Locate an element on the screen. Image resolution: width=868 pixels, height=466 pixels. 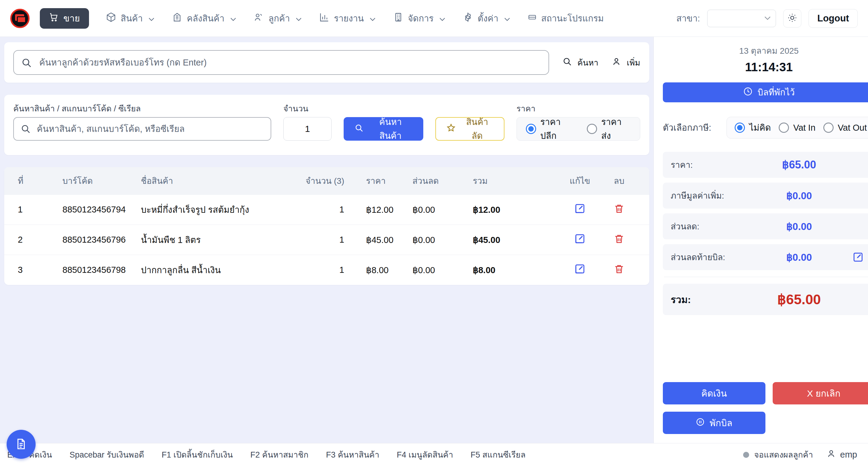
shortcut-spacebar: Spacebar รับเงินพอดี is located at coordinates (107, 455).